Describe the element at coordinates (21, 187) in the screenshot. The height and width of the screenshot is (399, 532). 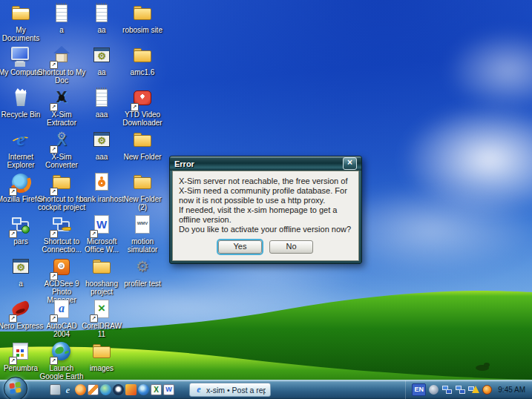
I see `desktop-icon: Mozilla Firefox` at that location.